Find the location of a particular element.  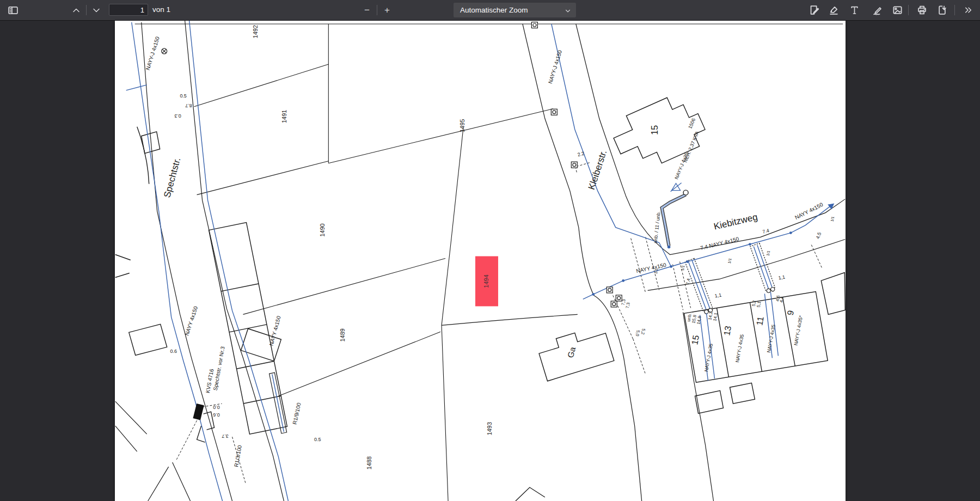

chevron-up-icon is located at coordinates (76, 10).